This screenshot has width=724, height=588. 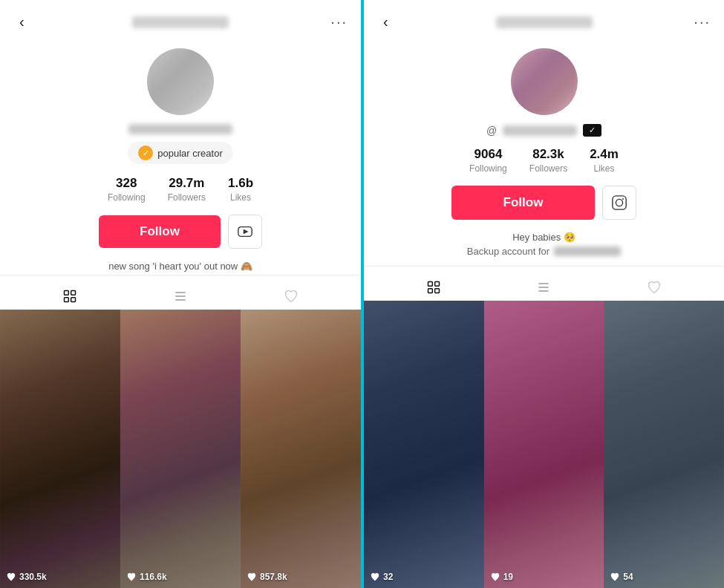 What do you see at coordinates (27, 577) in the screenshot?
I see `video-count-1: 330.5k` at bounding box center [27, 577].